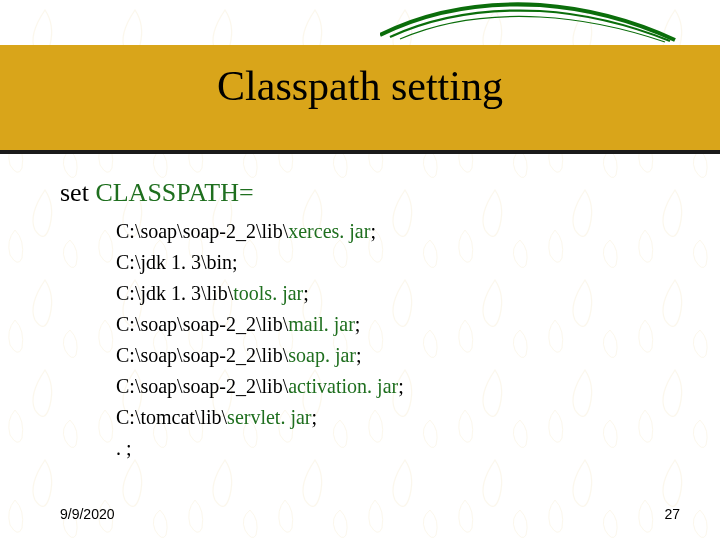 The image size is (720, 540). I want to click on slide-title: Classpath setting, so click(360, 86).